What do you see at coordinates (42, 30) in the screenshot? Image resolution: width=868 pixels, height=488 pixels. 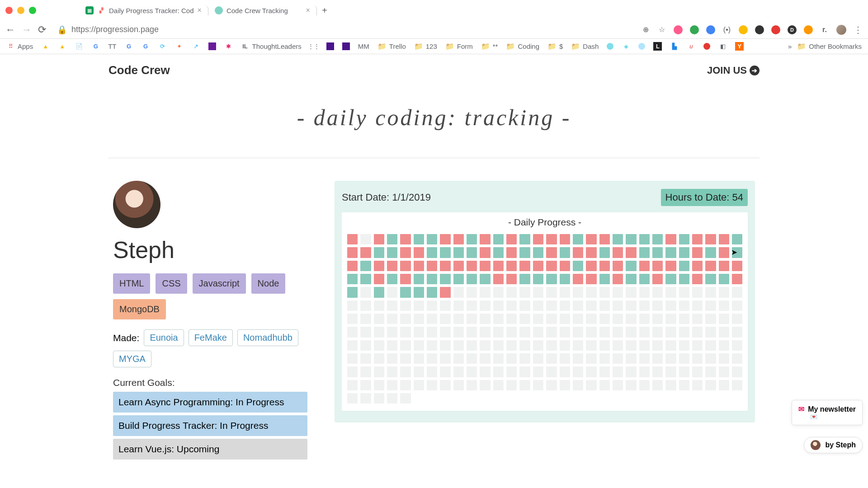 I see `reload-button: ⟳` at bounding box center [42, 30].